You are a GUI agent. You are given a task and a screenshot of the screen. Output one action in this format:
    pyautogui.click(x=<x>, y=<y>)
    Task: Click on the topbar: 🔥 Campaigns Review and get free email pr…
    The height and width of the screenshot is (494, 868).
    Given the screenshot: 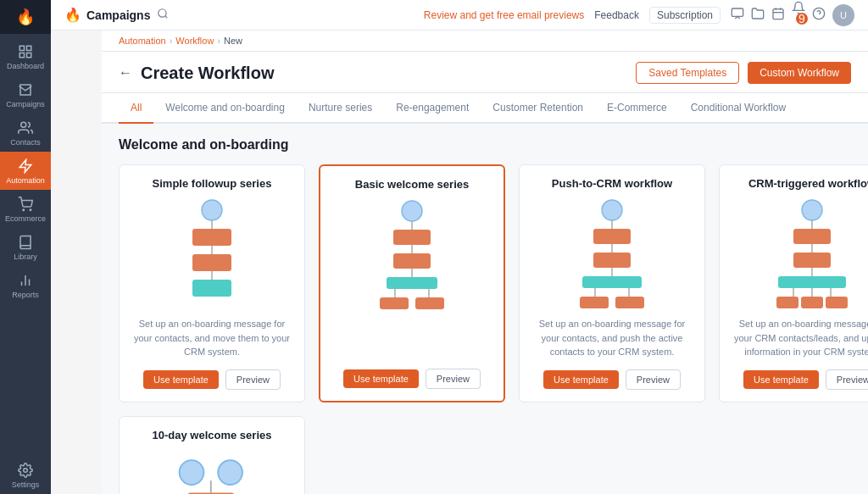 What is the action you would take?
    pyautogui.click(x=459, y=15)
    